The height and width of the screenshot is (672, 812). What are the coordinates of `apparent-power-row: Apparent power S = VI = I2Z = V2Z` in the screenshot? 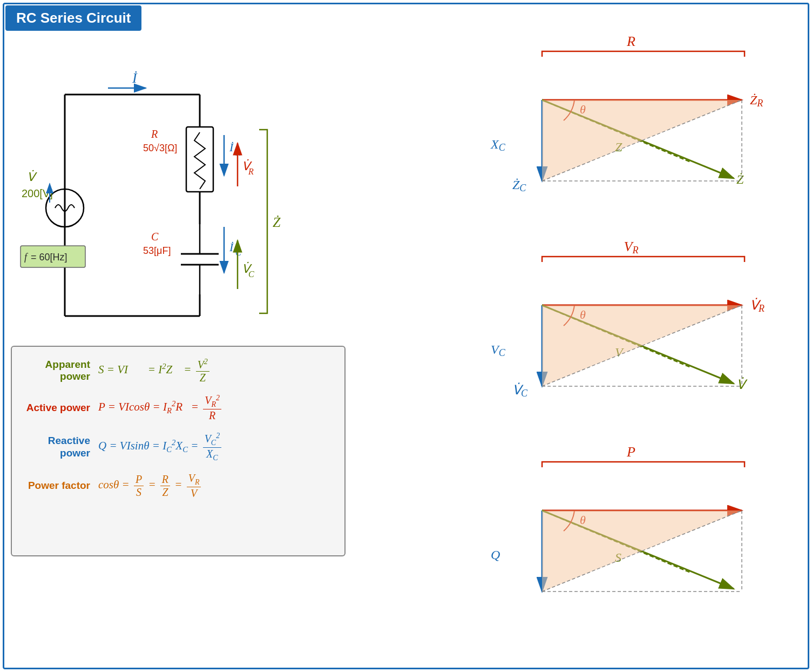 It's located at (178, 371).